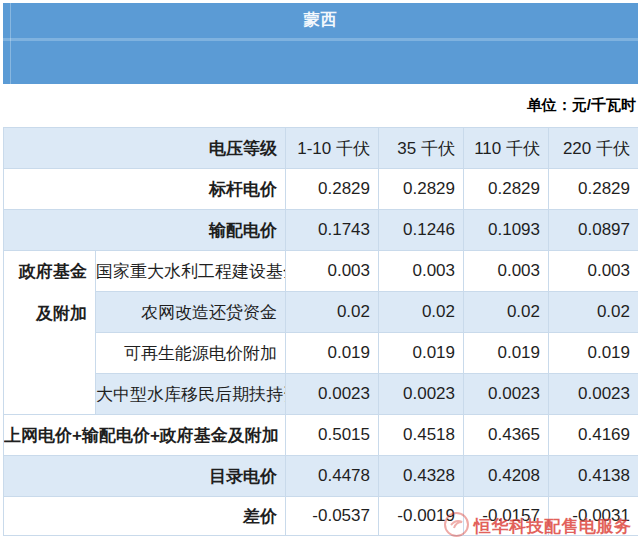 This screenshot has width=638, height=552. Describe the element at coordinates (191, 272) in the screenshot. I see `fund-subrow-label: 国家重大水利工程建设基金` at that location.